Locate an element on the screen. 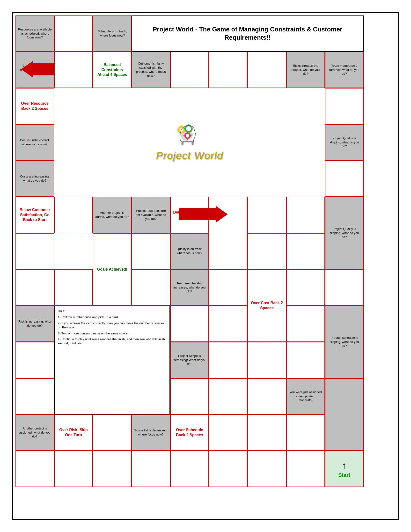 This screenshot has width=411, height=532. rule-4: 4) Continue to play until some reaches t… is located at coordinates (112, 342).